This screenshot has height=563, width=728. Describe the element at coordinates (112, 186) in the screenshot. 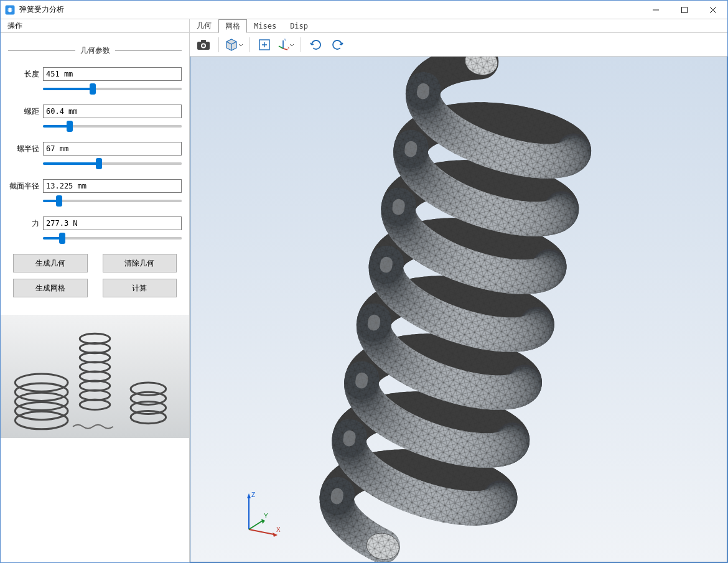

I see `param-section-radius-input` at that location.